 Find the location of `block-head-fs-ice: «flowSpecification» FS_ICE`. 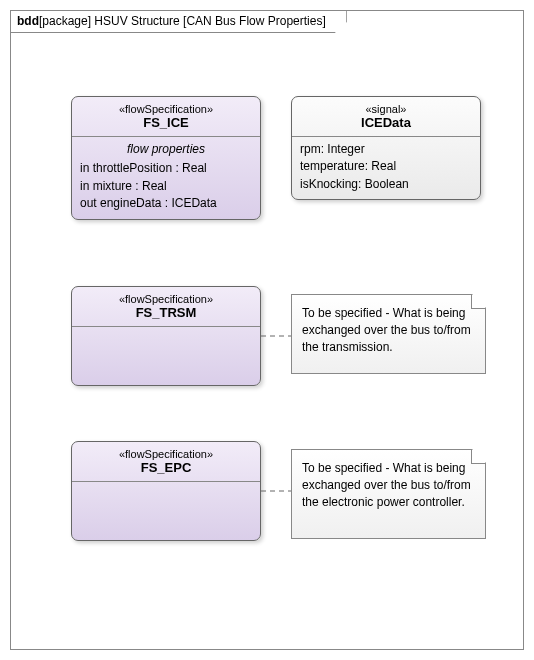

block-head-fs-ice: «flowSpecification» FS_ICE is located at coordinates (166, 116).